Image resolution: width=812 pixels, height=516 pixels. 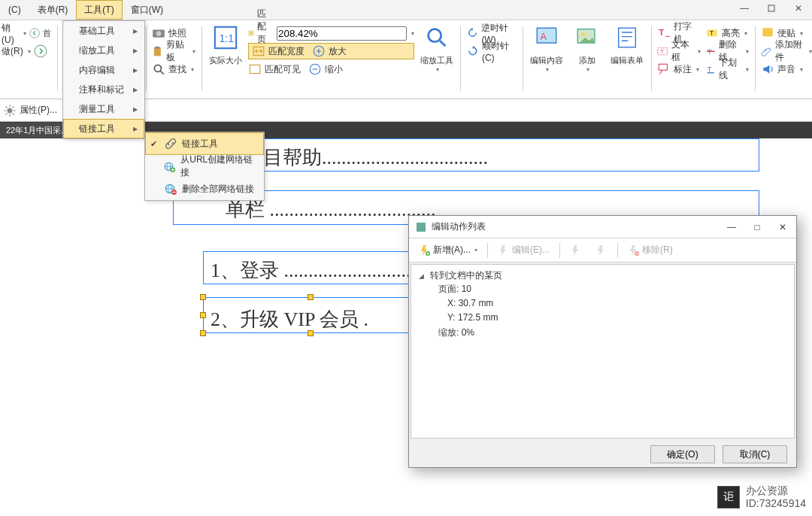 What do you see at coordinates (627, 38) in the screenshot?
I see `form-icon` at bounding box center [627, 38].